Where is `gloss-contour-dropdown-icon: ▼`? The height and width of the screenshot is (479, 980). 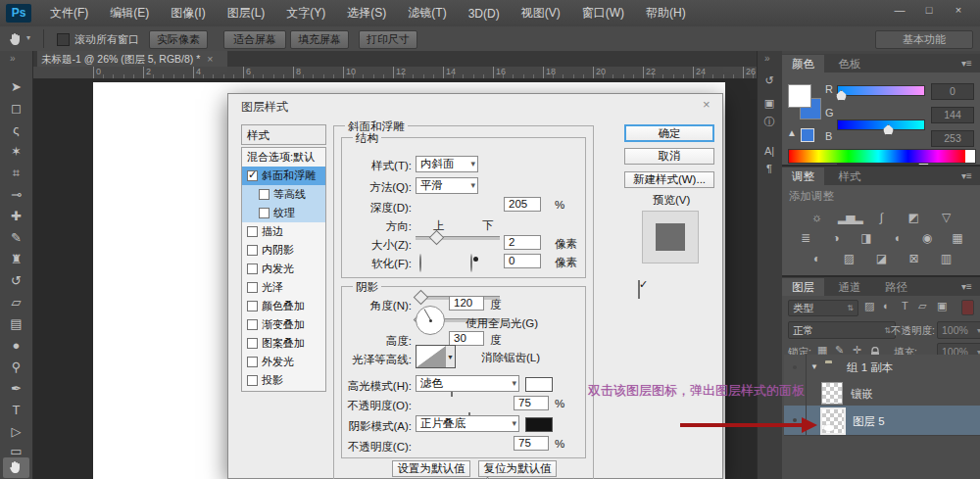
gloss-contour-dropdown-icon: ▼ is located at coordinates (451, 357).